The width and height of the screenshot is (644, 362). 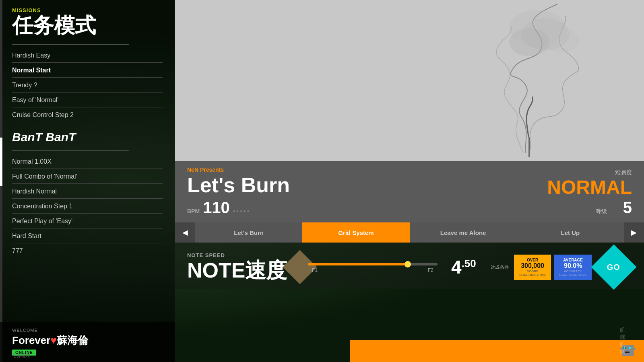 I want to click on score-badge-top: OVER, so click(x=533, y=260).